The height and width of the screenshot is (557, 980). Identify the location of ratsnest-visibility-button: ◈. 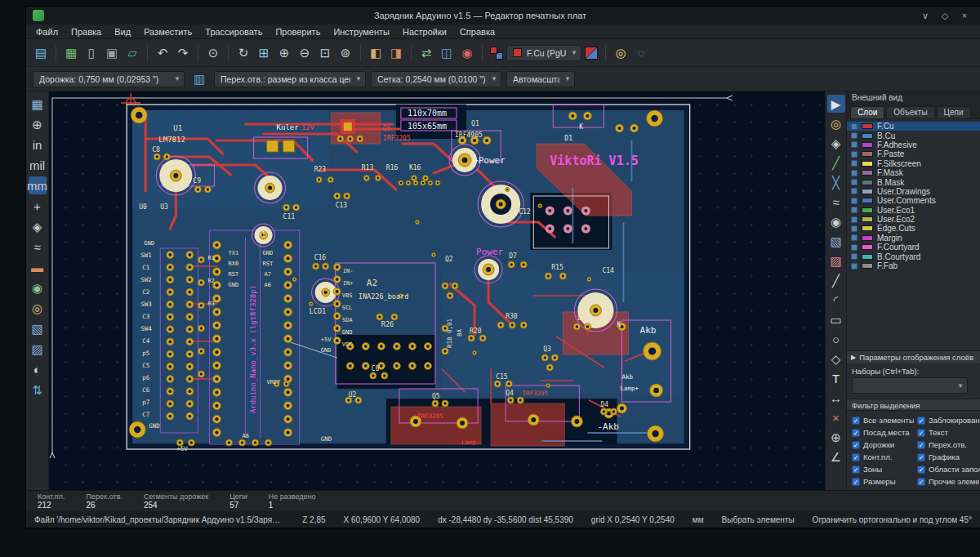
(38, 226).